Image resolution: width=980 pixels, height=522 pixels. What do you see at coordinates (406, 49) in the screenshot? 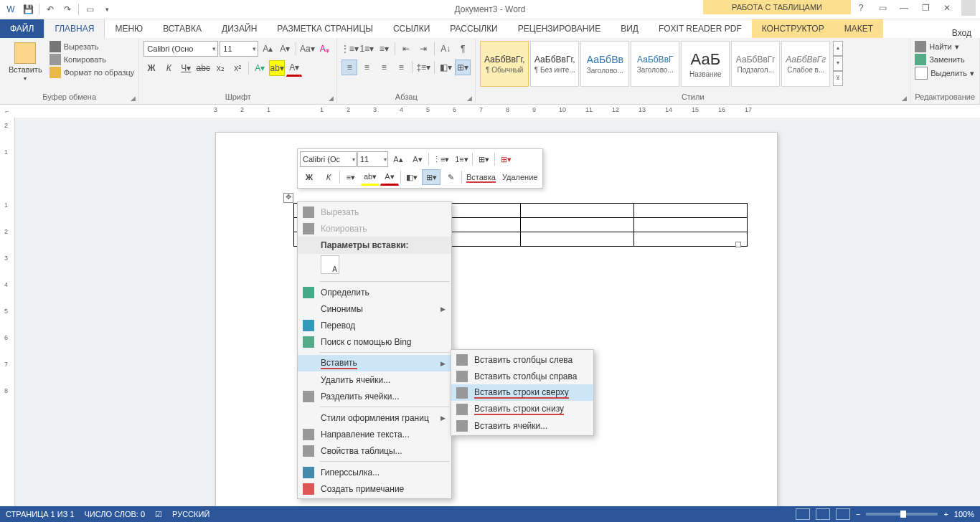
I see `decrease-indent-icon: ⇤` at bounding box center [406, 49].